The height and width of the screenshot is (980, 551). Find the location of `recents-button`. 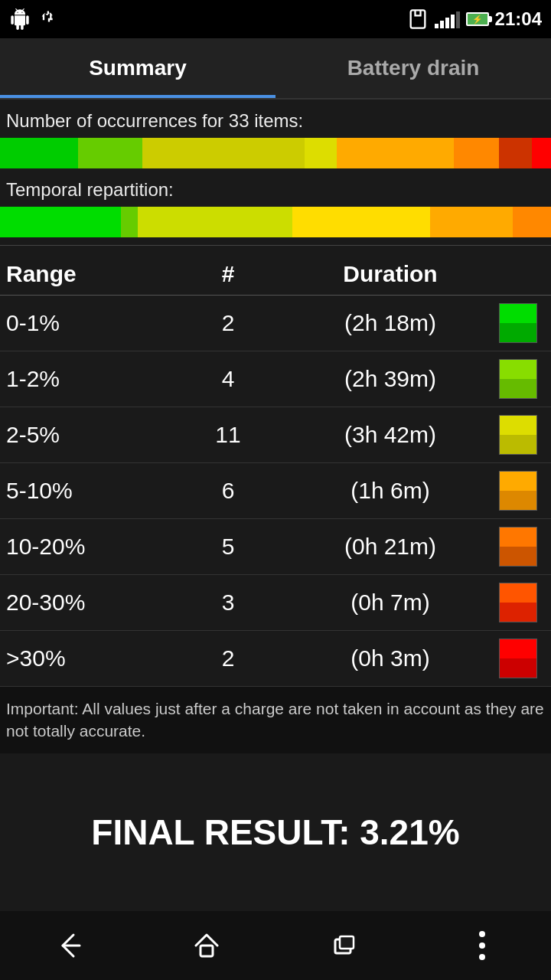

recents-button is located at coordinates (344, 946).